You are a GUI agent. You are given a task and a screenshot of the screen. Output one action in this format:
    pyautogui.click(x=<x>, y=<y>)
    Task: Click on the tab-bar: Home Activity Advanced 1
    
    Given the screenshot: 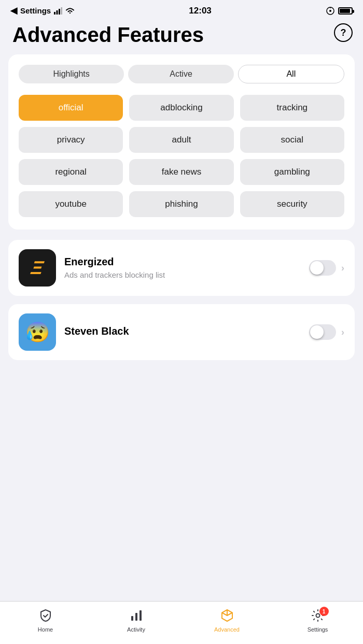 What is the action you would take?
    pyautogui.click(x=182, y=623)
    